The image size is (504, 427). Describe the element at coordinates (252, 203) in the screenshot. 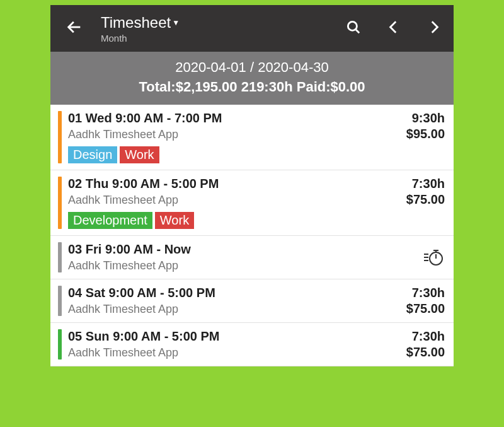

I see `entry-row: 02 Thu 9:00 AM - 5:00 PMAadhk Timesheet …` at that location.